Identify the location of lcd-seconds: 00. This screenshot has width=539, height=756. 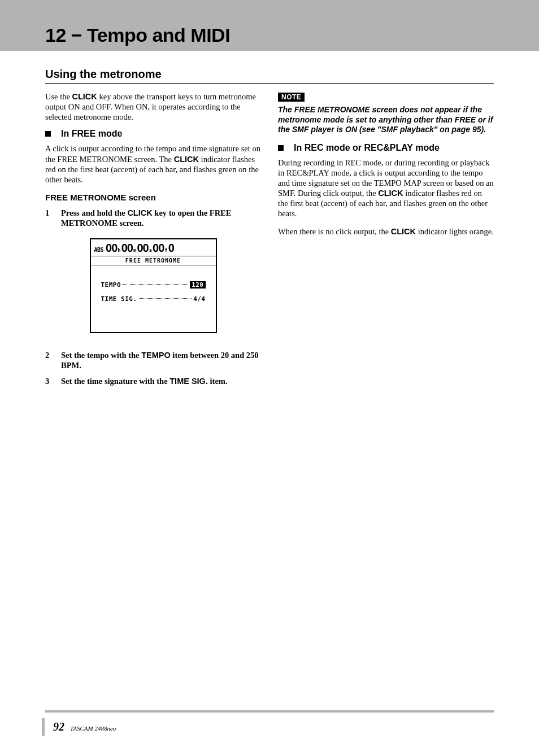
(142, 248).